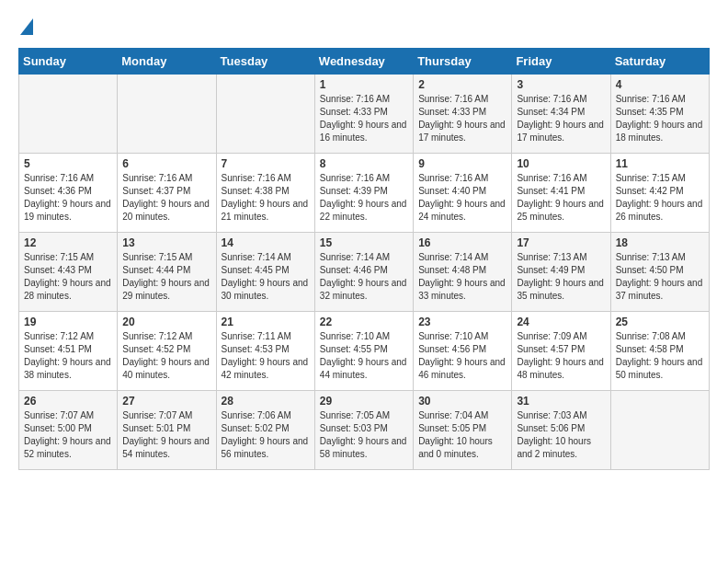  Describe the element at coordinates (266, 369) in the screenshot. I see `daylight-text: Daylight: 9 hours and 42 minutes.` at that location.